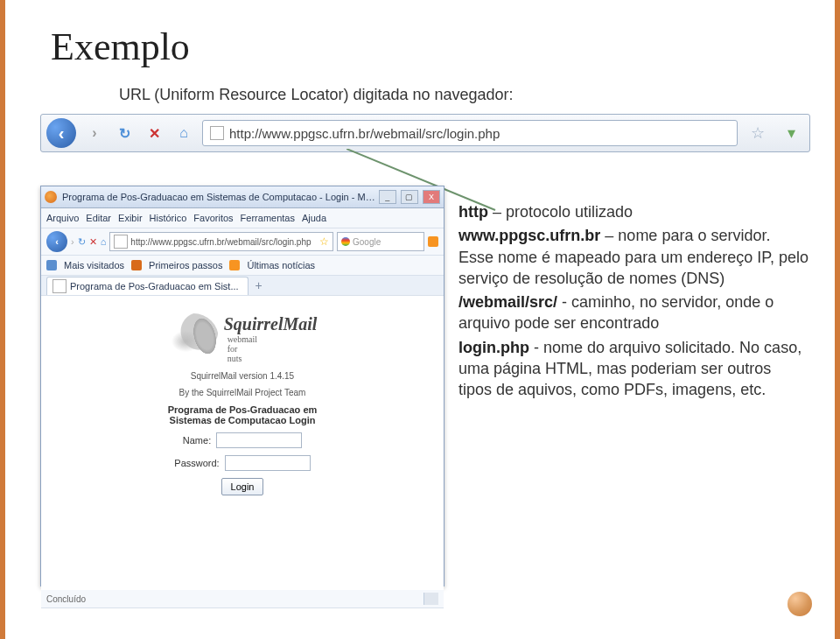 Image resolution: width=840 pixels, height=639 pixels. I want to click on mini-forward-button: ›, so click(73, 242).